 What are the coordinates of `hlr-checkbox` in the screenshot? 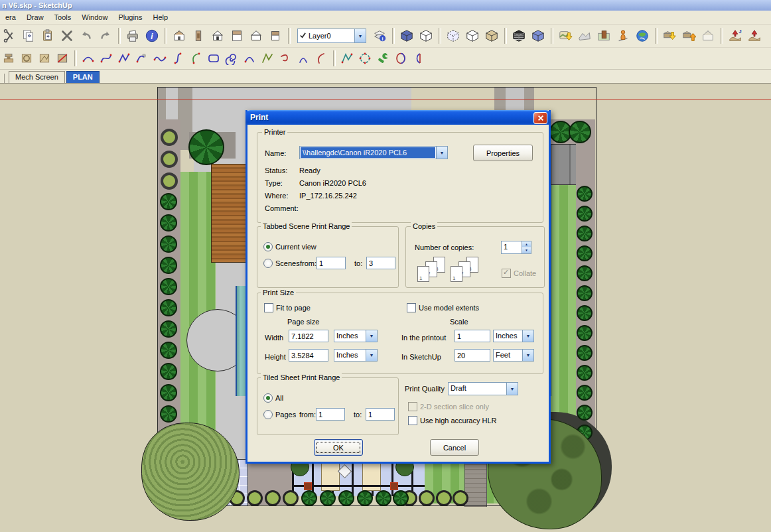 It's located at (413, 421).